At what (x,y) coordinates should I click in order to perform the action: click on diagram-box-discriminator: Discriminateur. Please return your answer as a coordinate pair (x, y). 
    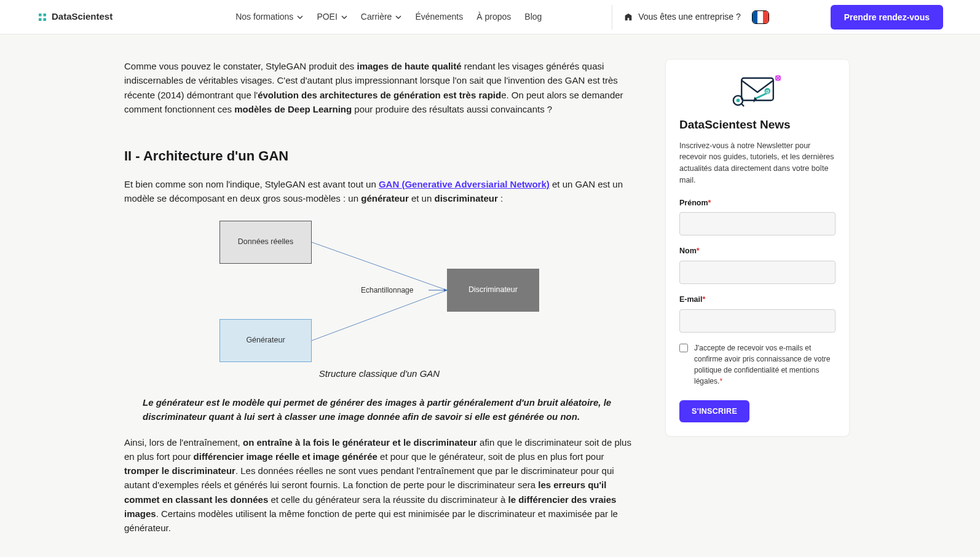
    Looking at the image, I should click on (493, 290).